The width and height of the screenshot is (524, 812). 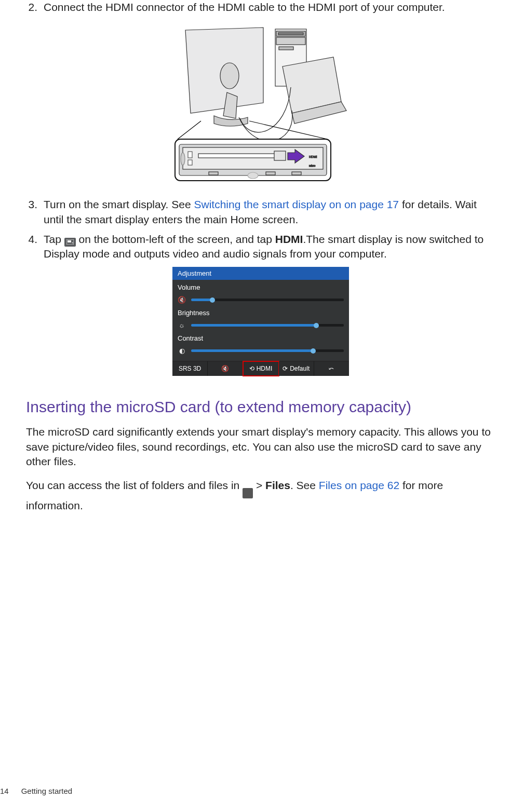 I want to click on paragraph-2: You can access the list of folders and f…, so click(x=261, y=495).